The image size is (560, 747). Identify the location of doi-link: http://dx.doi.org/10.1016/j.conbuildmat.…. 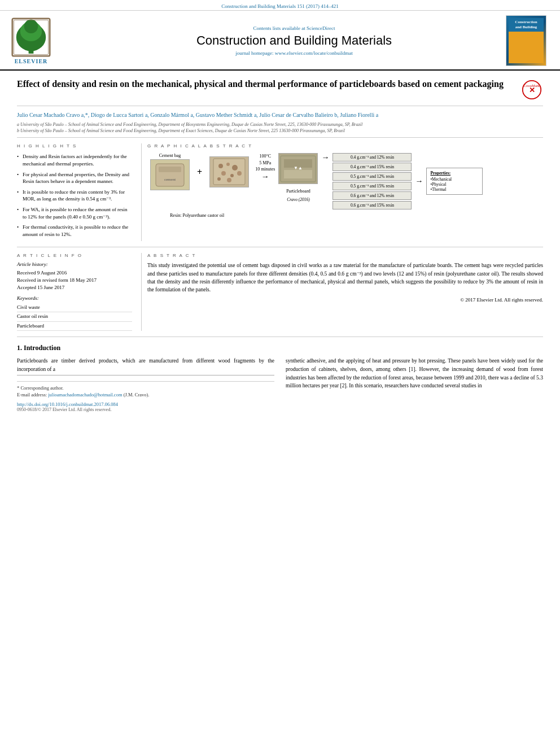
(146, 404).